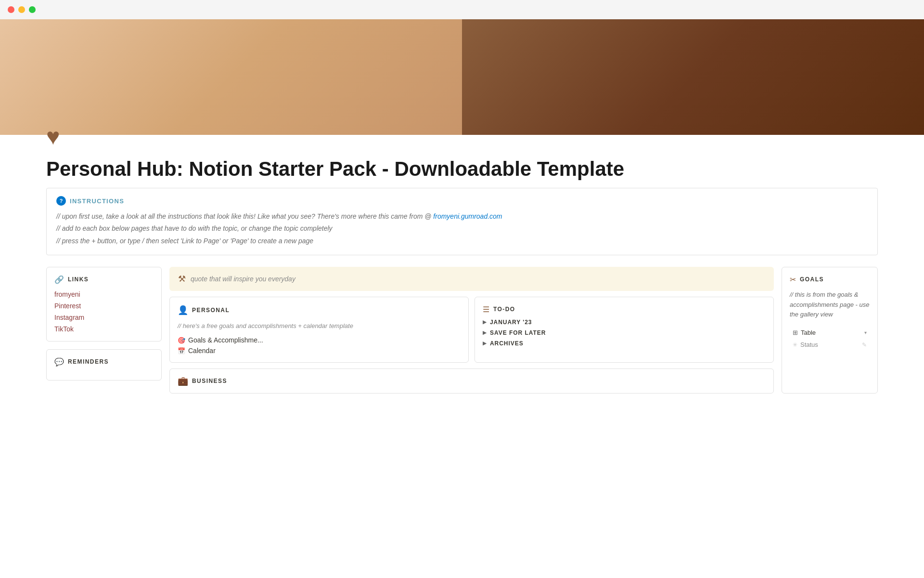 The height and width of the screenshot is (578, 924). I want to click on goals-card: ✂ GOALS // this is from the goals & acco…, so click(830, 330).